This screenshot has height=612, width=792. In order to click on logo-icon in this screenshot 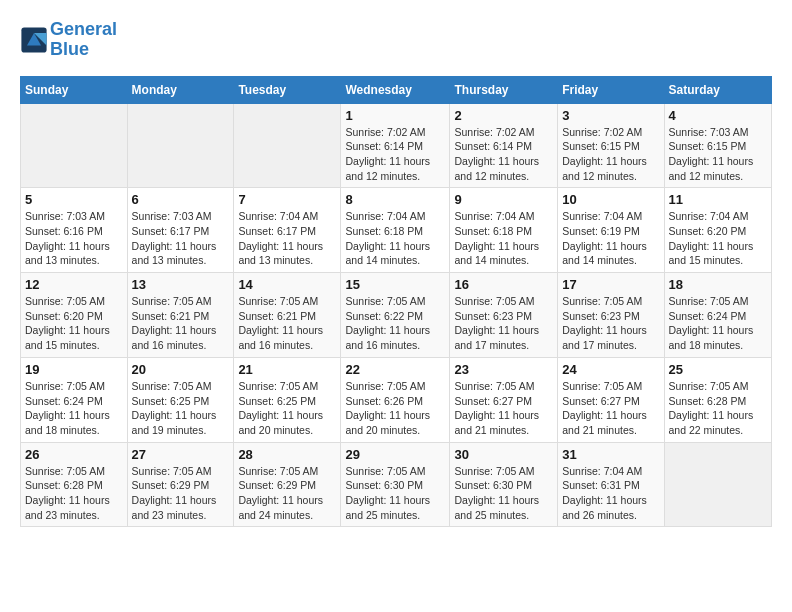, I will do `click(34, 40)`.